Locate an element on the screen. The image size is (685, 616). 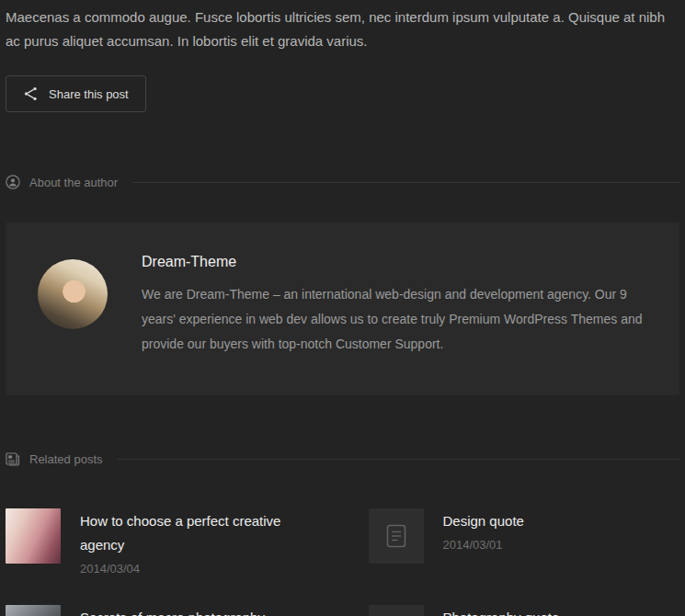
related-post-title: Photography quote is located at coordinates (502, 610).